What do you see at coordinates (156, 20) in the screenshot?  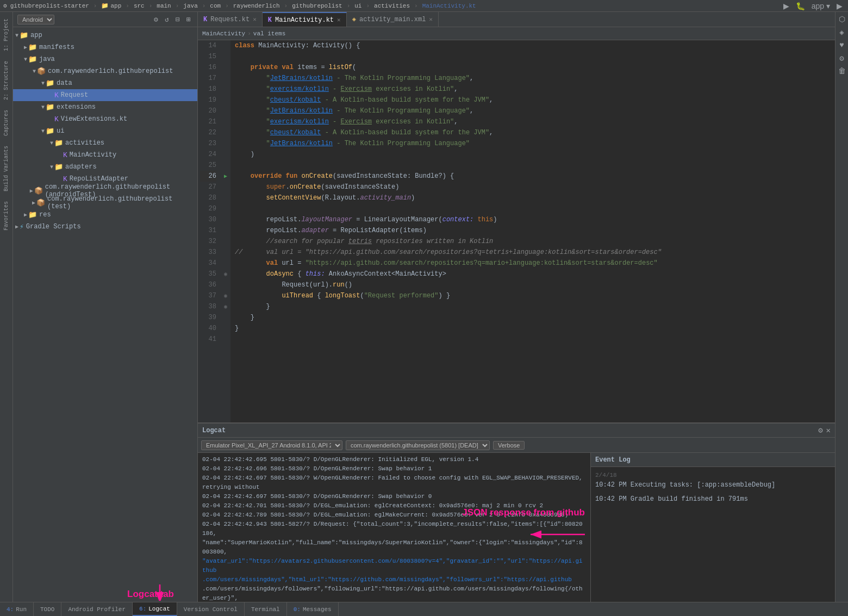 I see `gear-icon: ⚙` at bounding box center [156, 20].